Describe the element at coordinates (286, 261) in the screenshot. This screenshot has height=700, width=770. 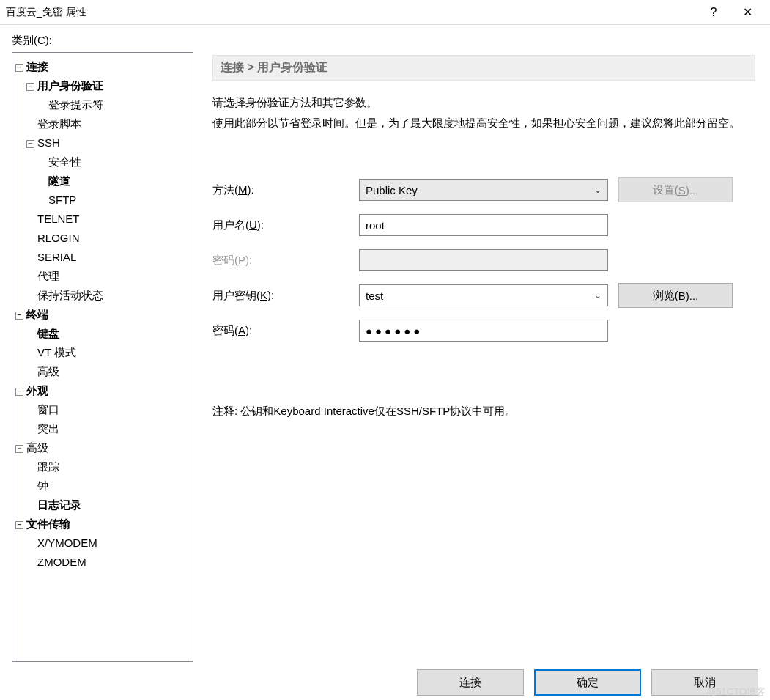
I see `password-label: 密码(P):` at that location.